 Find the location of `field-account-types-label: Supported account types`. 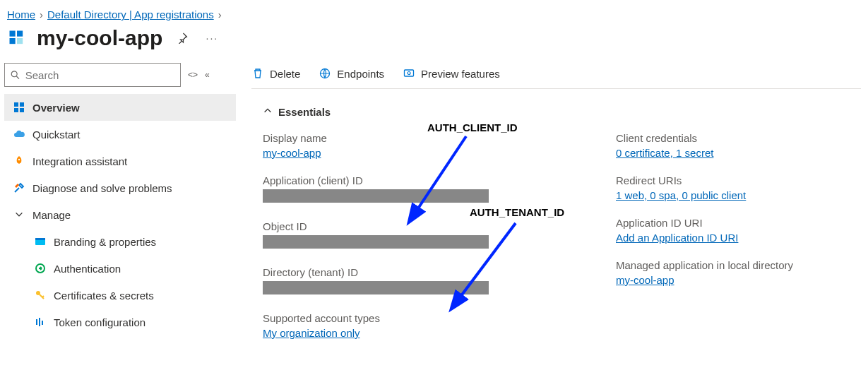

field-account-types-label: Supported account types is located at coordinates (432, 318).